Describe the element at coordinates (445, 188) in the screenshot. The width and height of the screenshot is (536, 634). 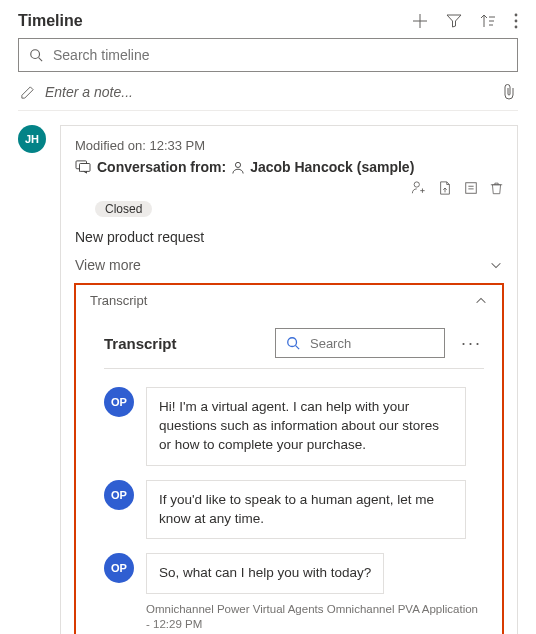
I see `export-icon` at that location.